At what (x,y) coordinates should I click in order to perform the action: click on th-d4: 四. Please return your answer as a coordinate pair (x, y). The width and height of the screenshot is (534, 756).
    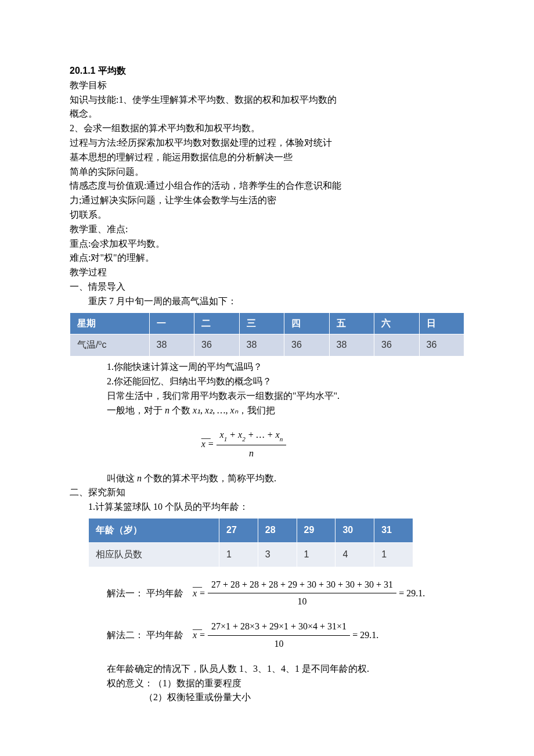
    Looking at the image, I should click on (306, 323).